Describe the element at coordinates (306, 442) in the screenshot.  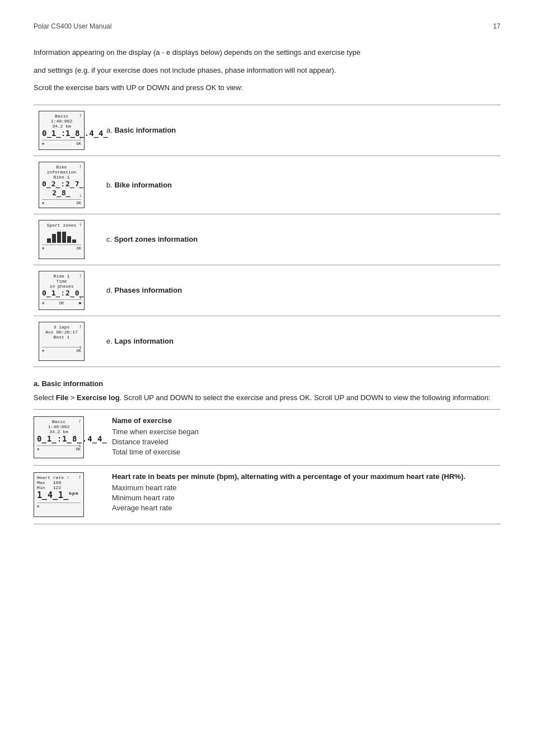
I see `exercise-distance-line: Distance traveled` at that location.